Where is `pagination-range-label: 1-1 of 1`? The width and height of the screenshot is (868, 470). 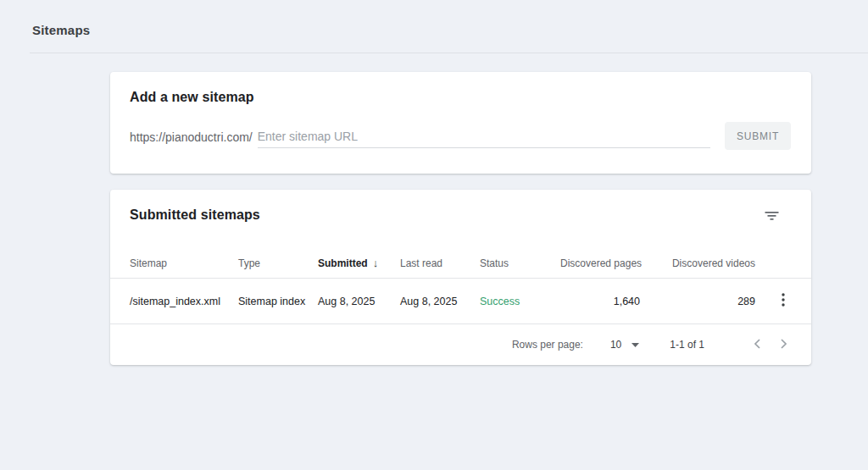
pagination-range-label: 1-1 of 1 is located at coordinates (687, 345).